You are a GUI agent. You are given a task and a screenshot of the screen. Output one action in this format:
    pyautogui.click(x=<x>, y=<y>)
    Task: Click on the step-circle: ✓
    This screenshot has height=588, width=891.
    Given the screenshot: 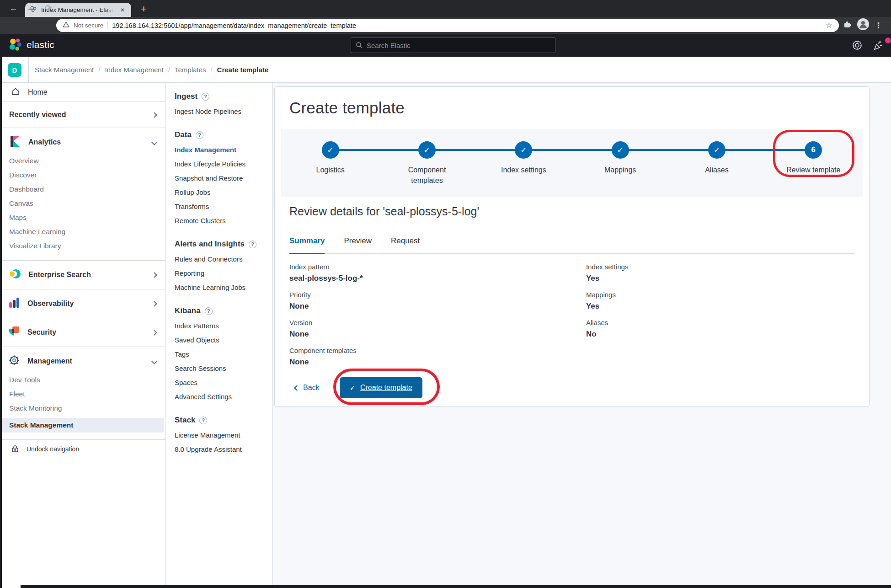 What is the action you would take?
    pyautogui.click(x=523, y=150)
    